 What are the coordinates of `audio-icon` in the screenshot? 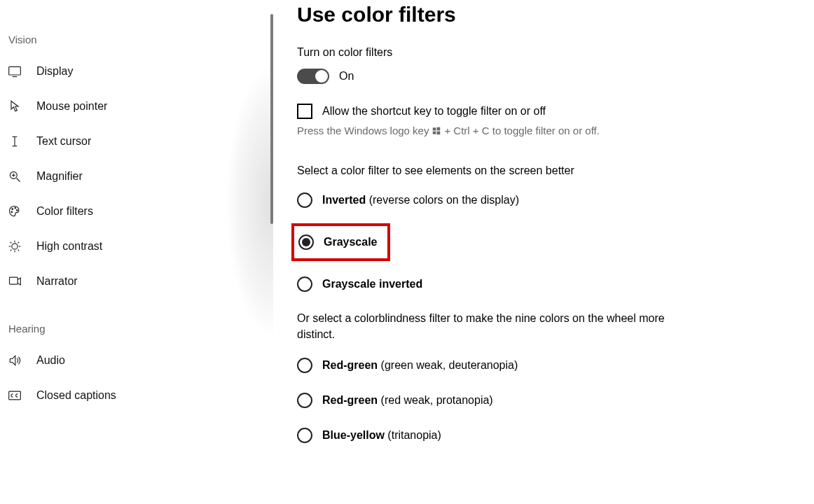 It's located at (15, 360).